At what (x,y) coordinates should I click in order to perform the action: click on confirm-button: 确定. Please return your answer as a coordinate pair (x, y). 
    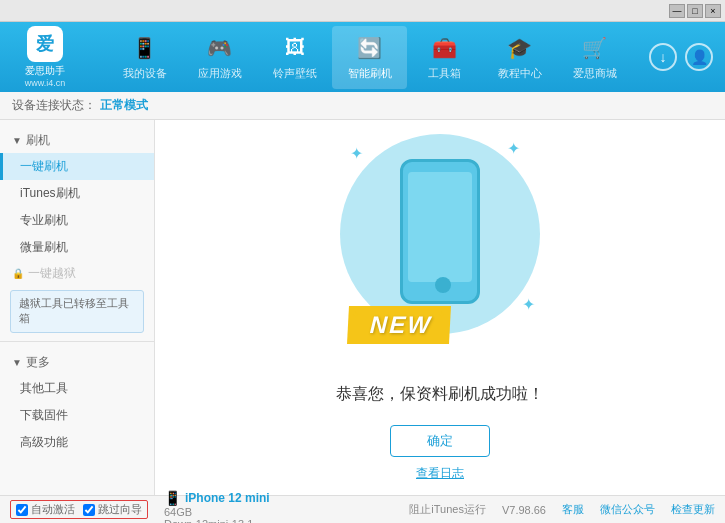
    Looking at the image, I should click on (440, 441).